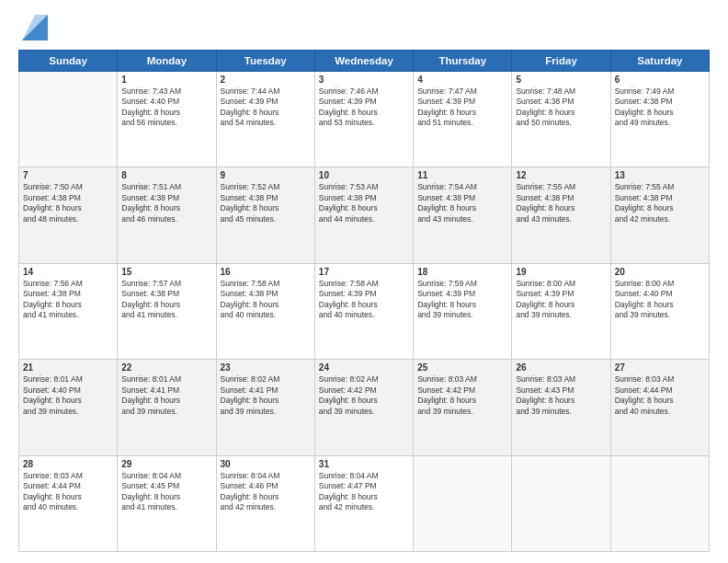 This screenshot has width=728, height=563. What do you see at coordinates (166, 315) in the screenshot?
I see `daylight-minutes: and 41 minutes.` at bounding box center [166, 315].